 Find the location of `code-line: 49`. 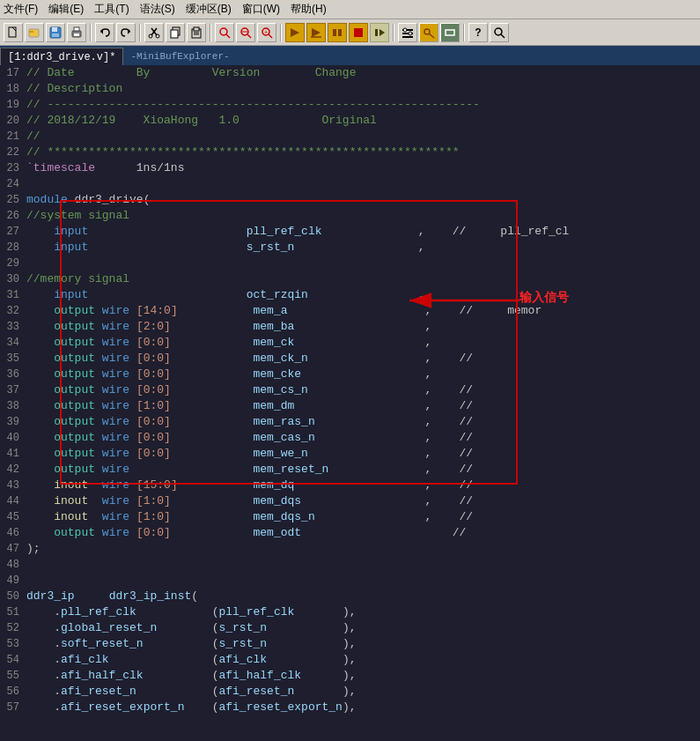

code-line: 49 is located at coordinates (350, 581).